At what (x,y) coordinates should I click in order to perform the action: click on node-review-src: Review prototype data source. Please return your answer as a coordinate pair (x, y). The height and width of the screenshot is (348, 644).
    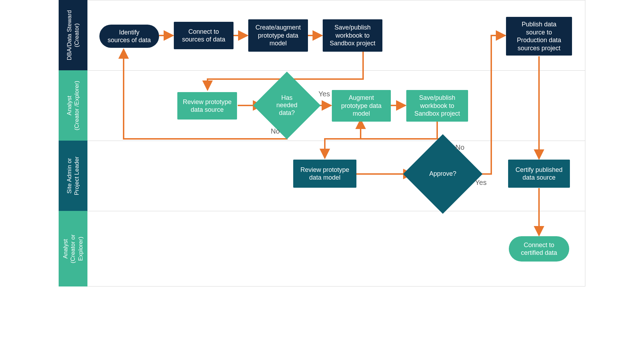
    Looking at the image, I should click on (207, 106).